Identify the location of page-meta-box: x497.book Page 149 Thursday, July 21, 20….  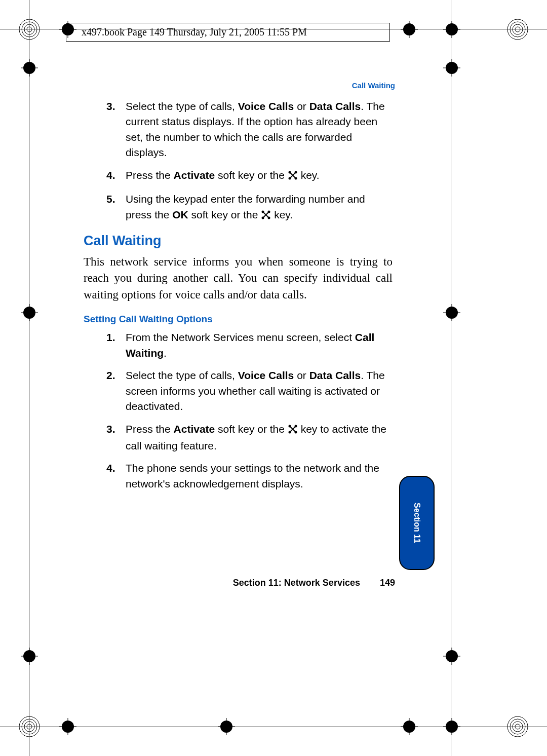
(228, 32).